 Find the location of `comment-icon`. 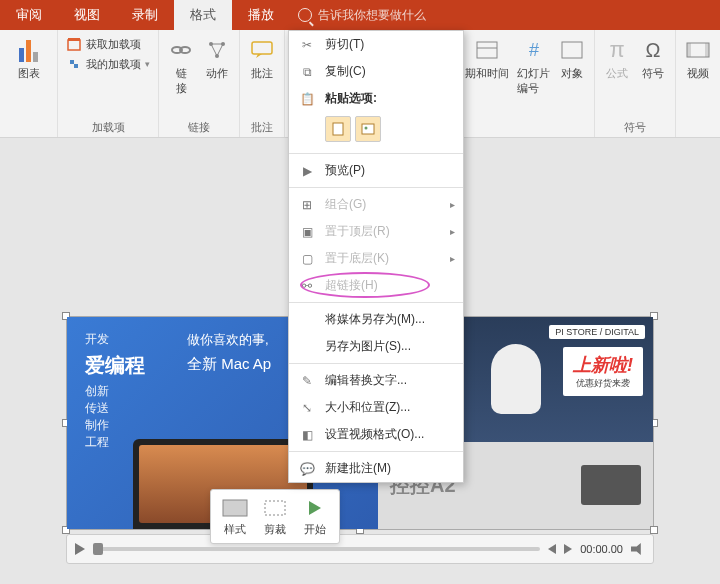

comment-icon is located at coordinates (262, 50).